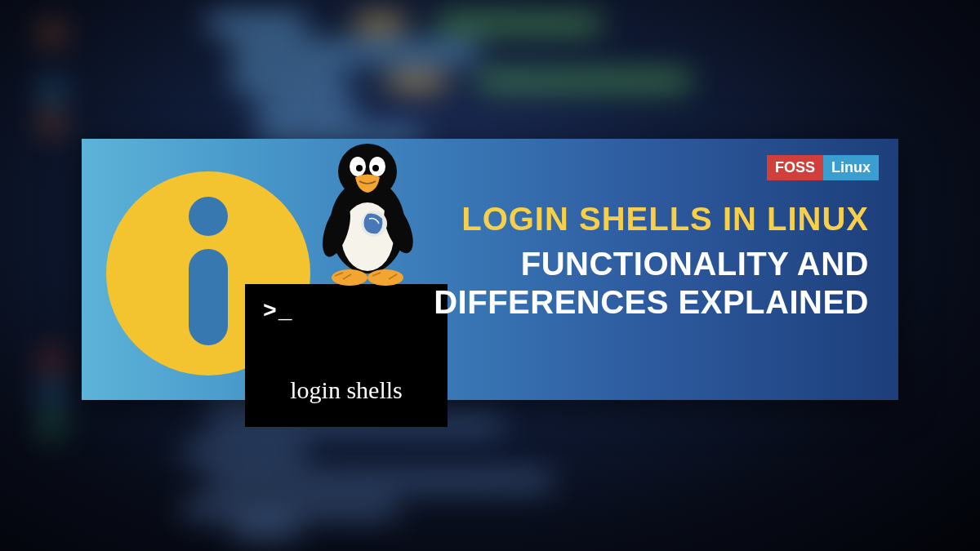  Describe the element at coordinates (823, 168) in the screenshot. I see `foss-linux-logo: FOSS Linux` at that location.